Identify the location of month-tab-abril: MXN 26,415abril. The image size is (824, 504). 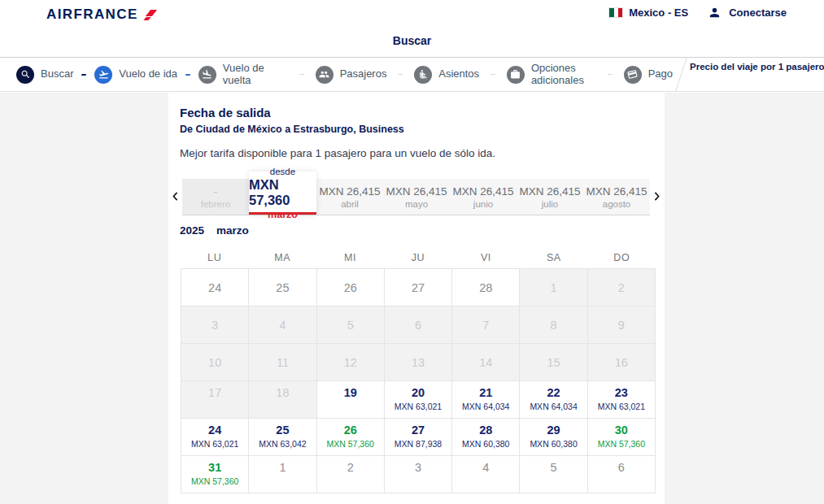
(350, 197).